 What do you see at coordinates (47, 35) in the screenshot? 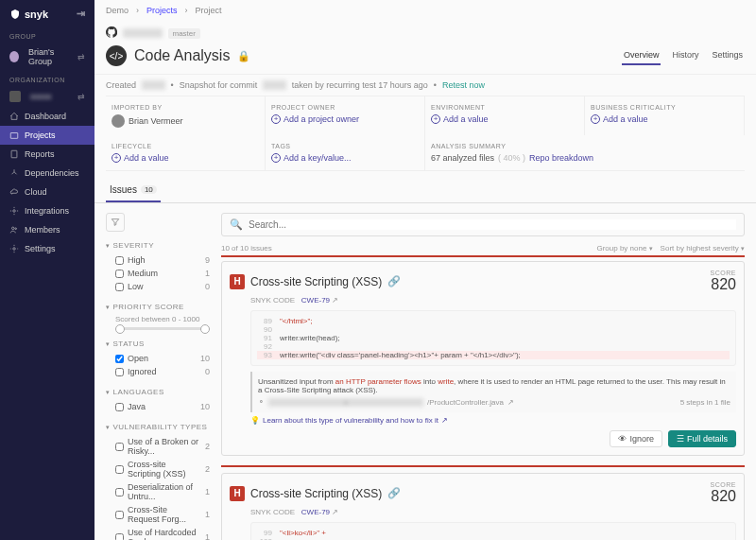
I see `group-label: GROUP` at bounding box center [47, 35].